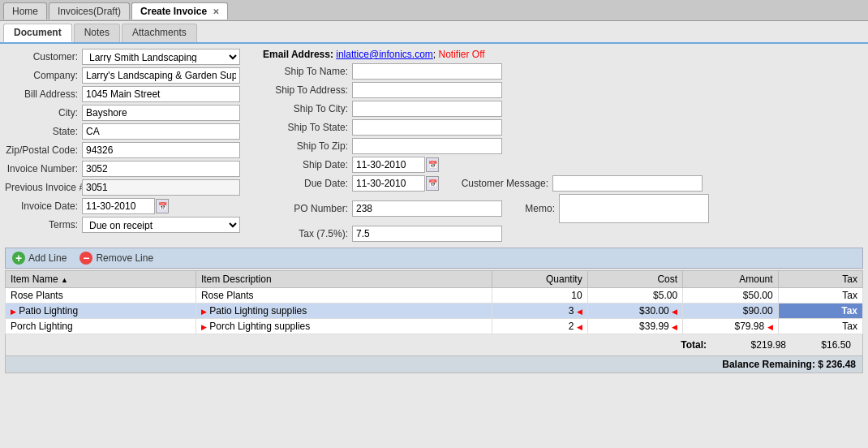 The image size is (868, 448). What do you see at coordinates (675, 312) in the screenshot?
I see `row-flag-right-icon2: ◀` at bounding box center [675, 312].